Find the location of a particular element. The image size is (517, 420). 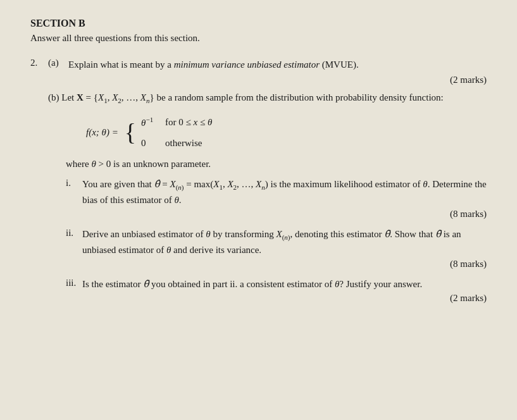

part-a-label: (a) is located at coordinates (58, 63).